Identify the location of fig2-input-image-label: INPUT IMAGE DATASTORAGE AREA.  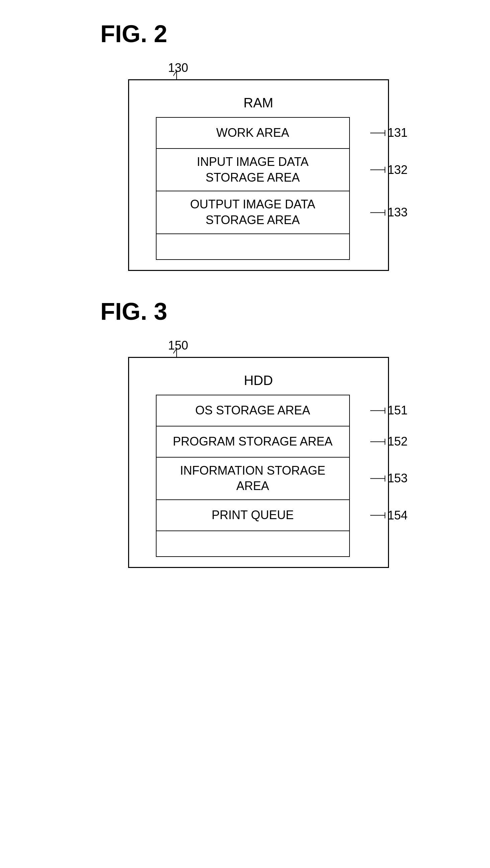
(253, 170).